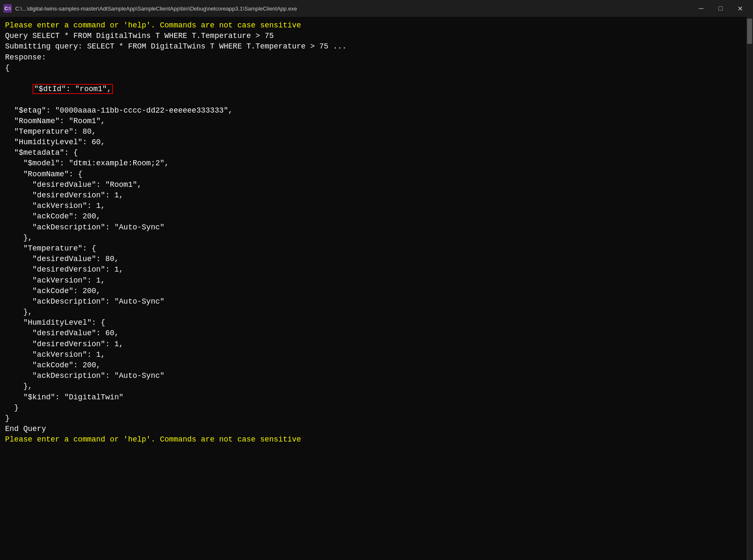 The width and height of the screenshot is (753, 560). Describe the element at coordinates (376, 228) in the screenshot. I see `terminal-line-18: "ackDescription": "Auto-Sync"` at that location.